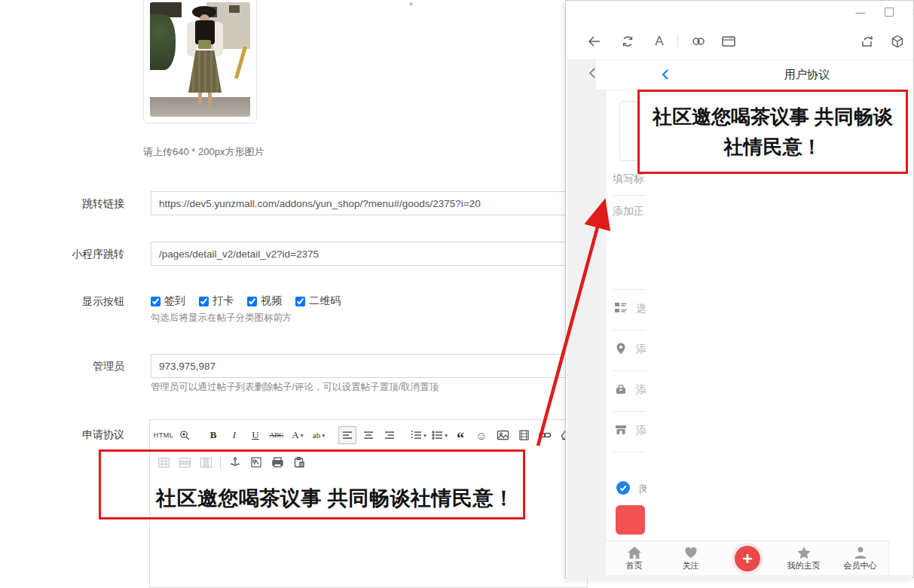  I want to click on checkbox-qrcode-label: 二维码, so click(325, 301).